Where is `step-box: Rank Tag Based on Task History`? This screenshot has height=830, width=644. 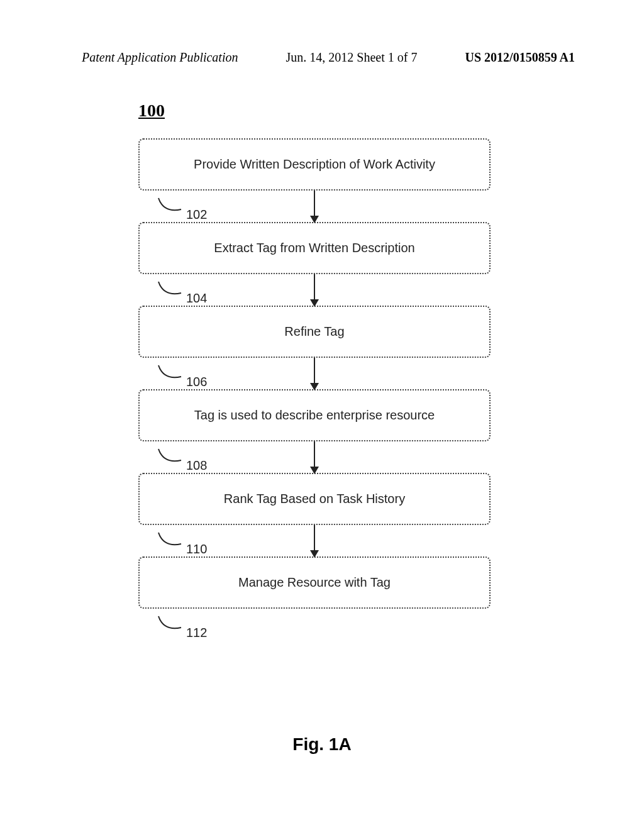
step-box: Rank Tag Based on Task History is located at coordinates (314, 499).